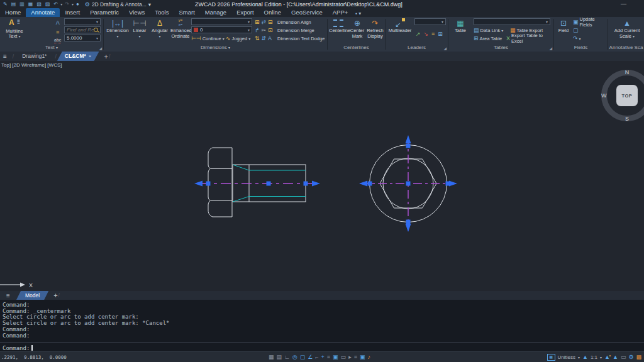 Image resolution: width=644 pixels, height=362 pixels. Describe the element at coordinates (624, 357) in the screenshot. I see `clean-screen-icon: ▭` at that location.